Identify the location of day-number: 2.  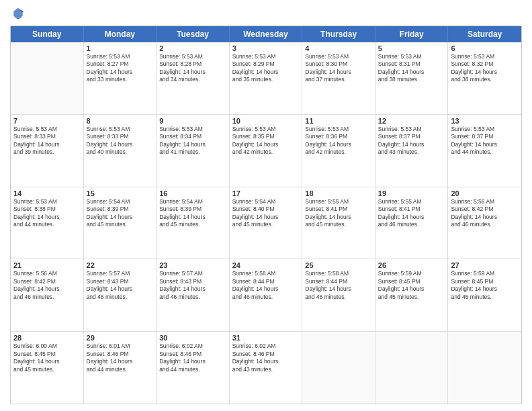
(193, 48).